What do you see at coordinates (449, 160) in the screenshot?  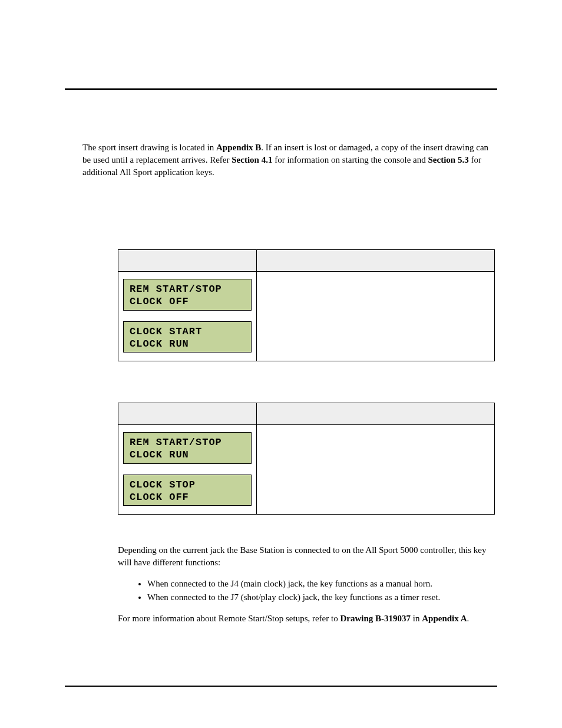 I see `intro-bold-section-53: Section 5.3` at bounding box center [449, 160].